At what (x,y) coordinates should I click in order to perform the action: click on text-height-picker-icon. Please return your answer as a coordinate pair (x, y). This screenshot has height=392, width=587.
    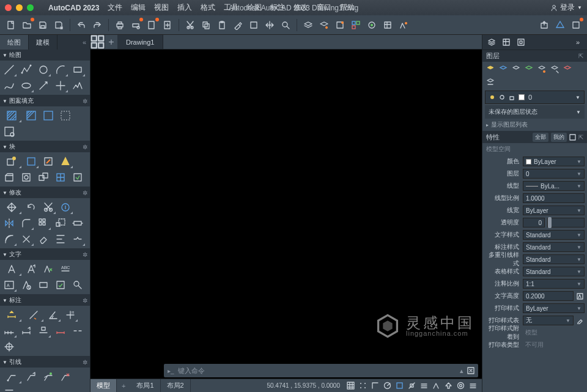
    Looking at the image, I should click on (580, 296).